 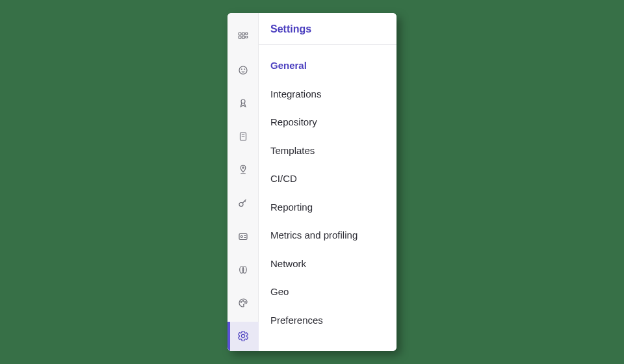 I want to click on iconbar-item-key, so click(x=243, y=203).